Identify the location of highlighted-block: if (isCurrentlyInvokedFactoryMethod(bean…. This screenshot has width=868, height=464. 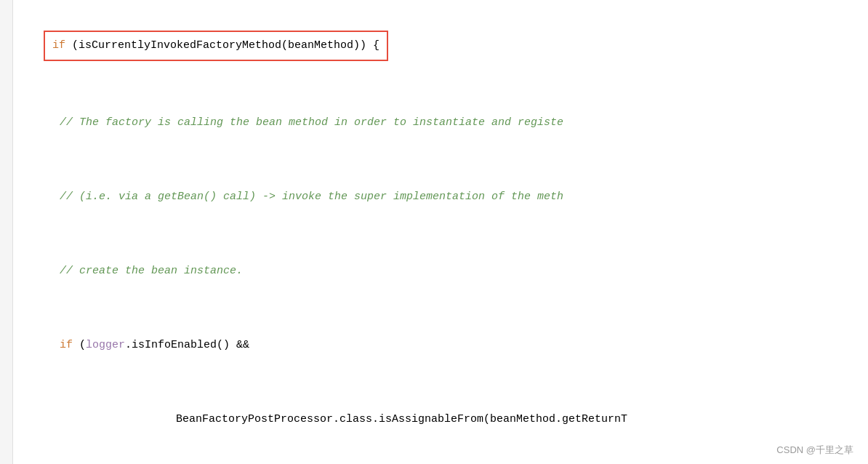
(216, 46).